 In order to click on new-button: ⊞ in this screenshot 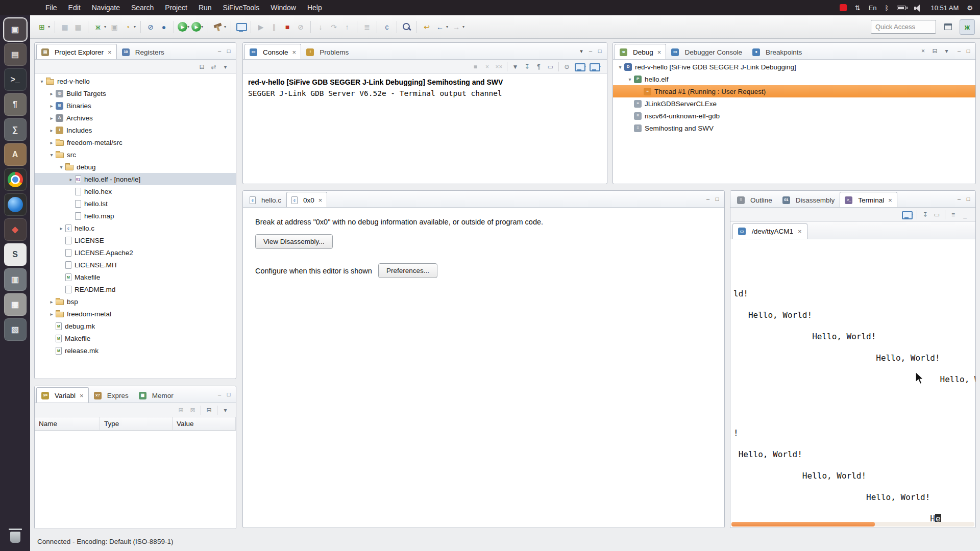, I will do `click(42, 27)`.